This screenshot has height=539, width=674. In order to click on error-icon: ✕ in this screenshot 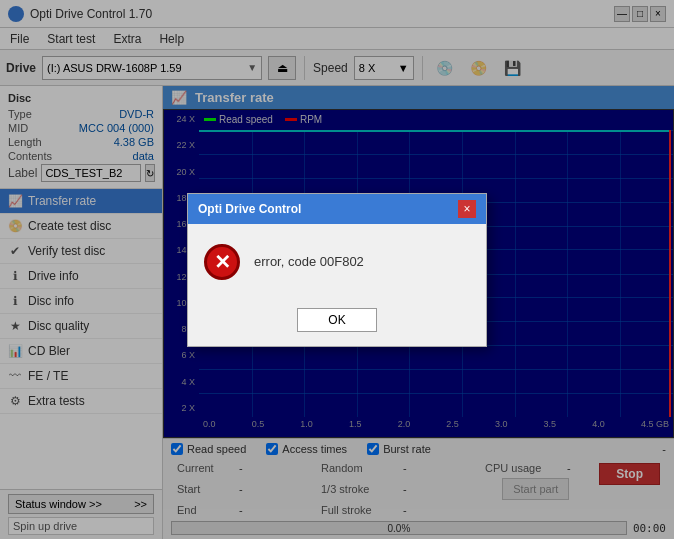, I will do `click(222, 262)`.